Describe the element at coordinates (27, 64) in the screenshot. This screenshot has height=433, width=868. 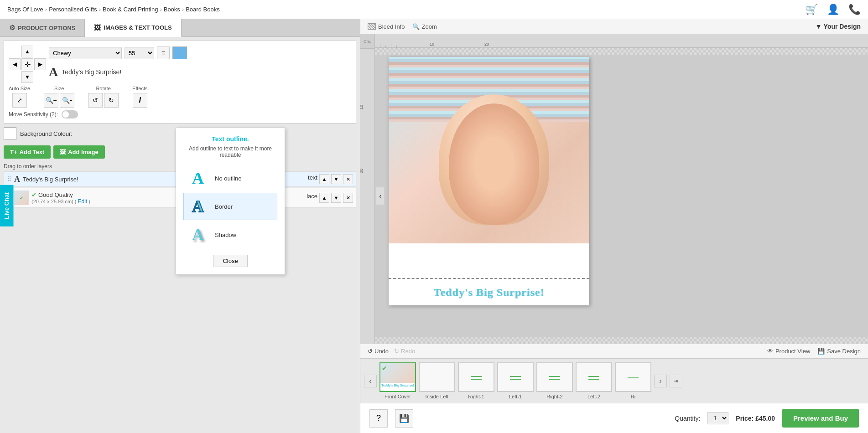
I see `move-cross-button: ✛` at that location.